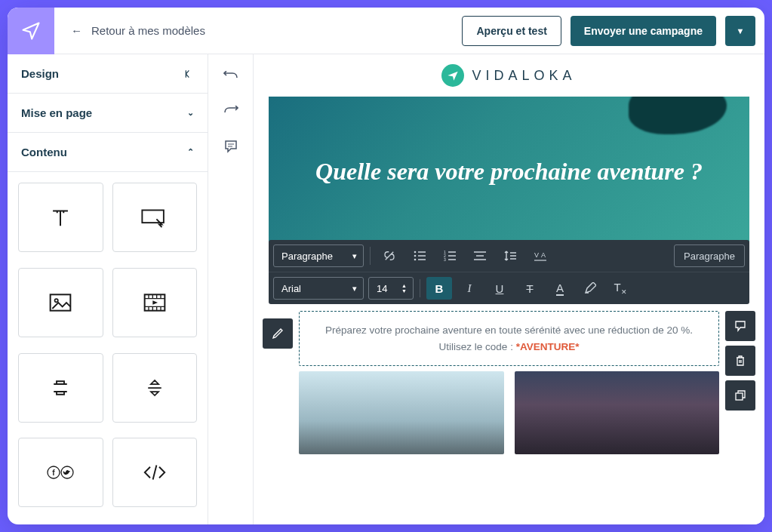 Image resolution: width=772 pixels, height=532 pixels. I want to click on block-divider, so click(155, 388).